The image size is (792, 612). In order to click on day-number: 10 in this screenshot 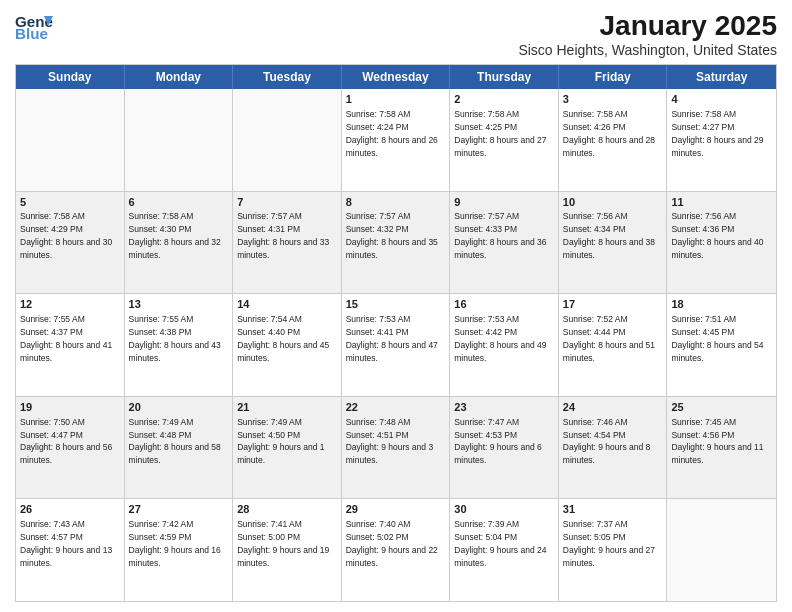, I will do `click(613, 202)`.